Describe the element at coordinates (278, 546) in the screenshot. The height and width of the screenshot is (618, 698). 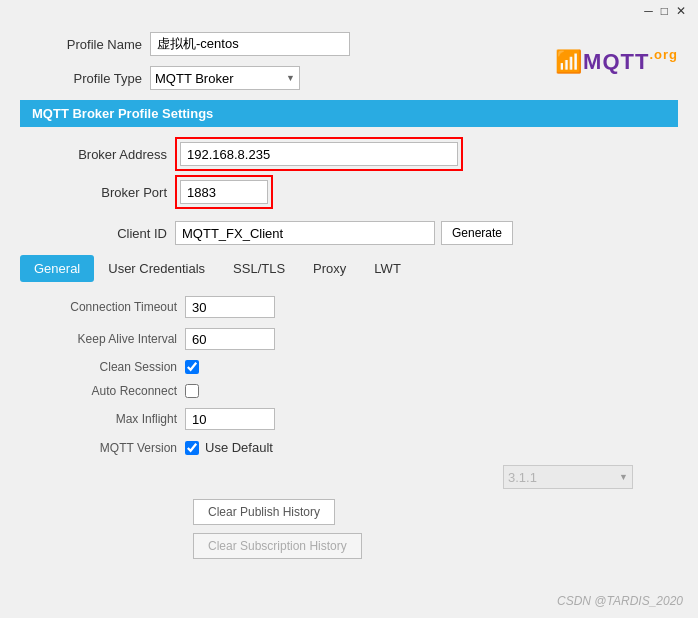
I see `clear-subscription-button: Clear Subscription History` at that location.